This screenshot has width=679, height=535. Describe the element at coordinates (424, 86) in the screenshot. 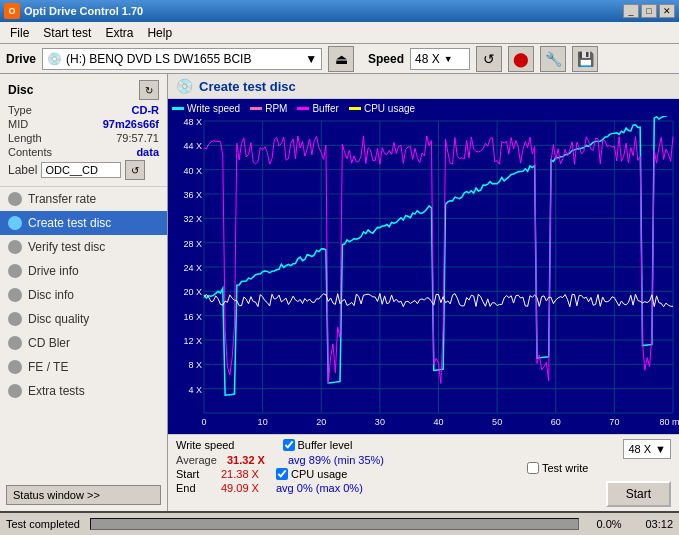

I see `panel-header: 💿 Create test disc` at that location.